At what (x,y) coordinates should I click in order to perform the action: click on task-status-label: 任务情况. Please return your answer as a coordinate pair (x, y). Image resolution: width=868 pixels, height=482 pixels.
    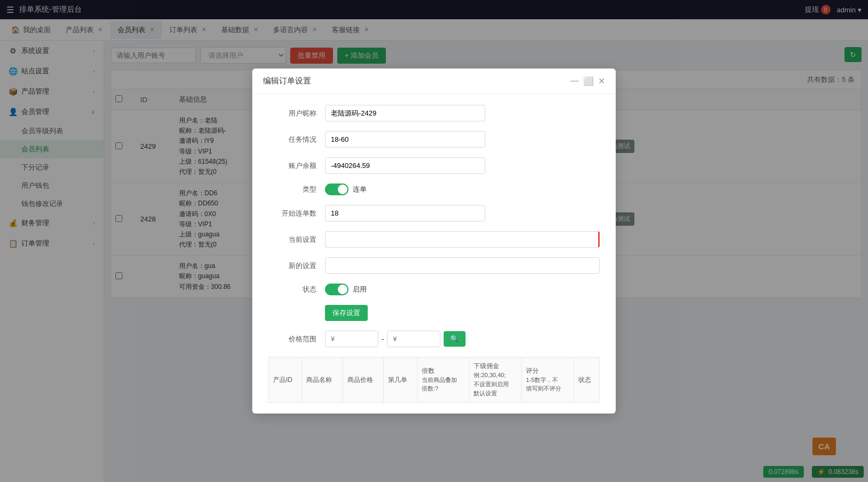
    Looking at the image, I should click on (292, 140).